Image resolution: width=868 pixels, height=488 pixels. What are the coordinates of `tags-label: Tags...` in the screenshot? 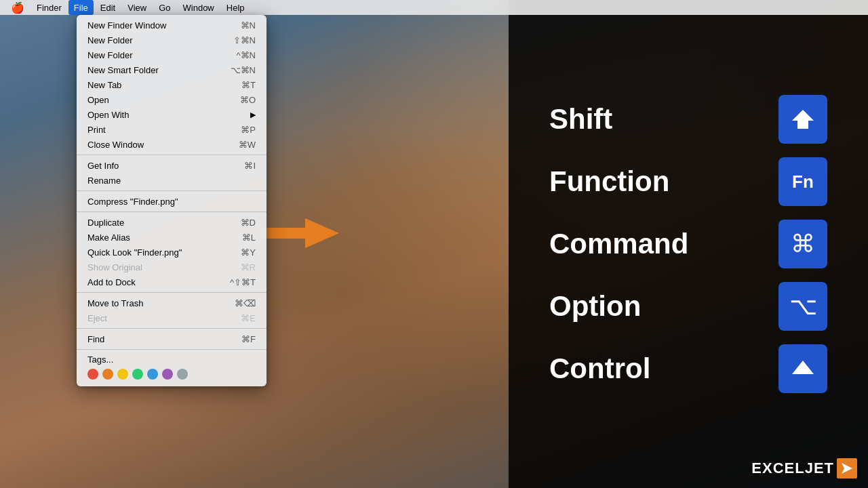 It's located at (172, 359).